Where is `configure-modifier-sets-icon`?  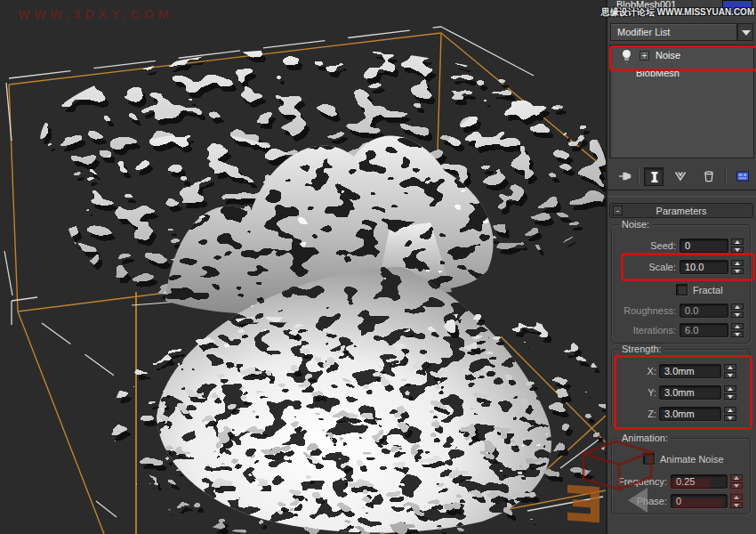 configure-modifier-sets-icon is located at coordinates (743, 176).